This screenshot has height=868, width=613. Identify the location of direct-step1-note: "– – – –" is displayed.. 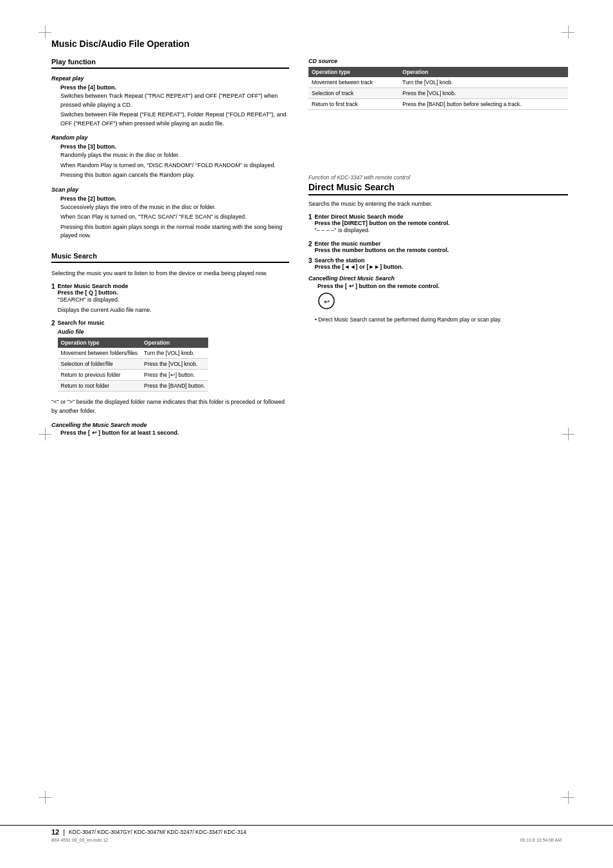
(383, 231).